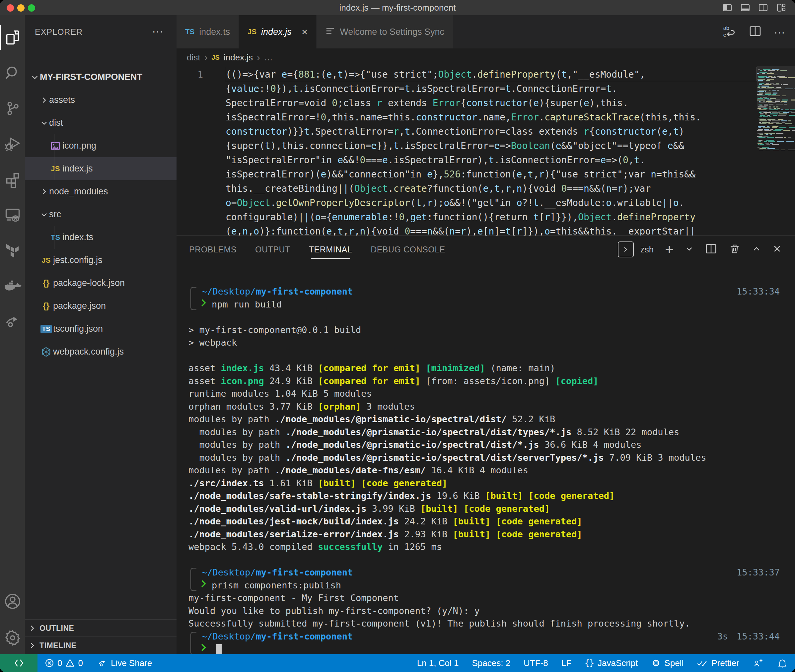  What do you see at coordinates (774, 117) in the screenshot?
I see `minimap` at bounding box center [774, 117].